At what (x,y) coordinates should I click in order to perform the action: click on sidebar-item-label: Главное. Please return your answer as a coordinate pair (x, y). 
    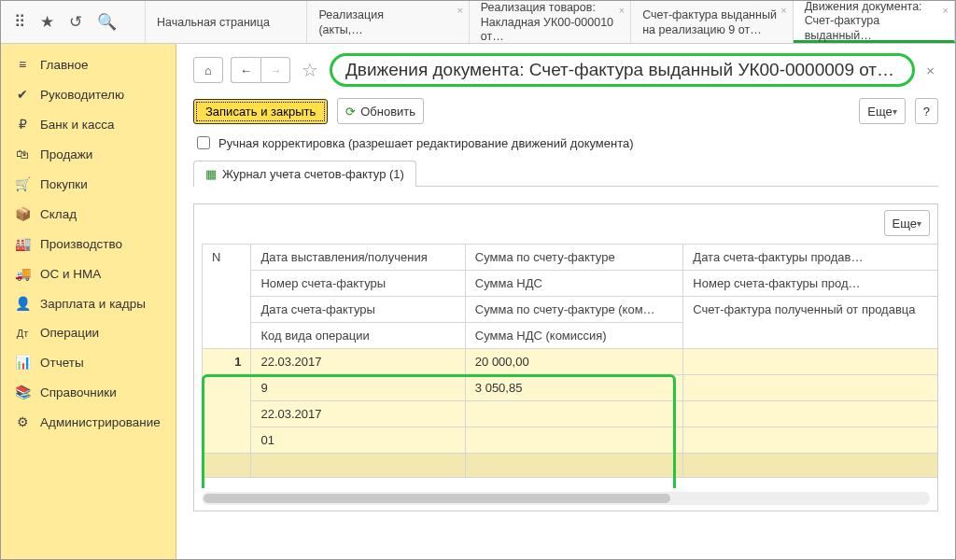
    Looking at the image, I should click on (64, 65).